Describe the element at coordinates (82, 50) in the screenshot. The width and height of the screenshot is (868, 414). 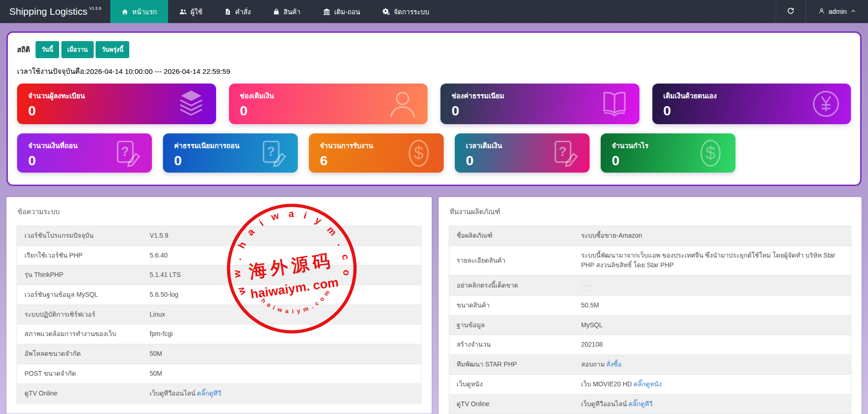
I see `filter-buttons: วันนี้ เมื่อวาน วันพรุ่งนี้` at that location.